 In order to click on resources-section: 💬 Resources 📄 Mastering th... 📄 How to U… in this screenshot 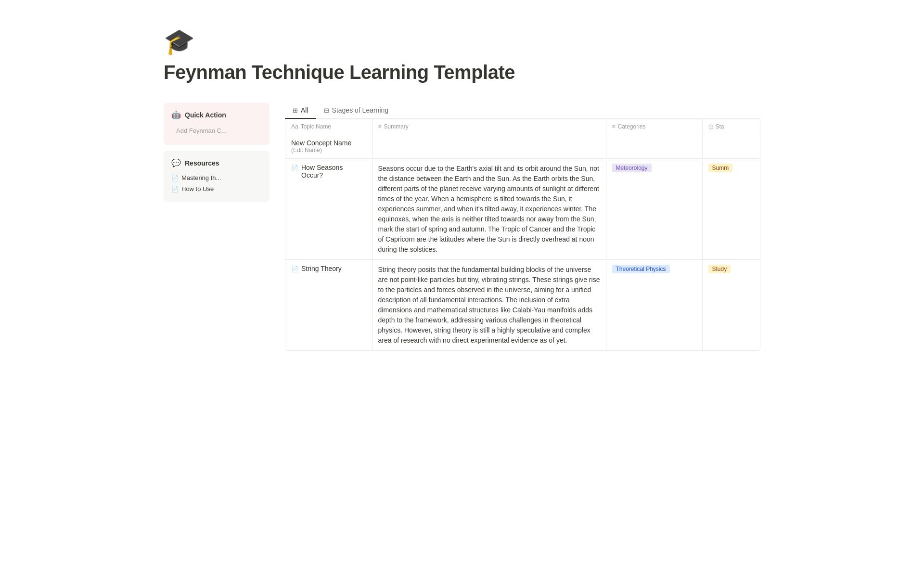, I will do `click(217, 176)`.